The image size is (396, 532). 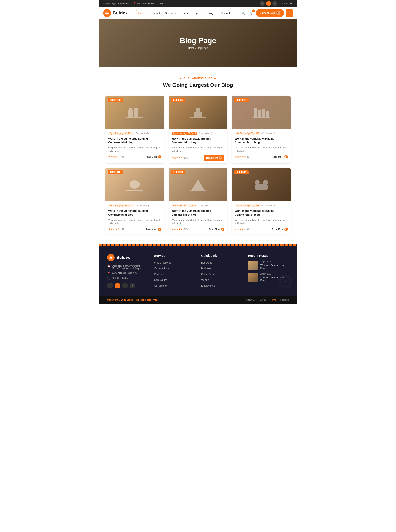 I want to click on recent-post-title: We round Solution york Blog, so click(x=275, y=267).